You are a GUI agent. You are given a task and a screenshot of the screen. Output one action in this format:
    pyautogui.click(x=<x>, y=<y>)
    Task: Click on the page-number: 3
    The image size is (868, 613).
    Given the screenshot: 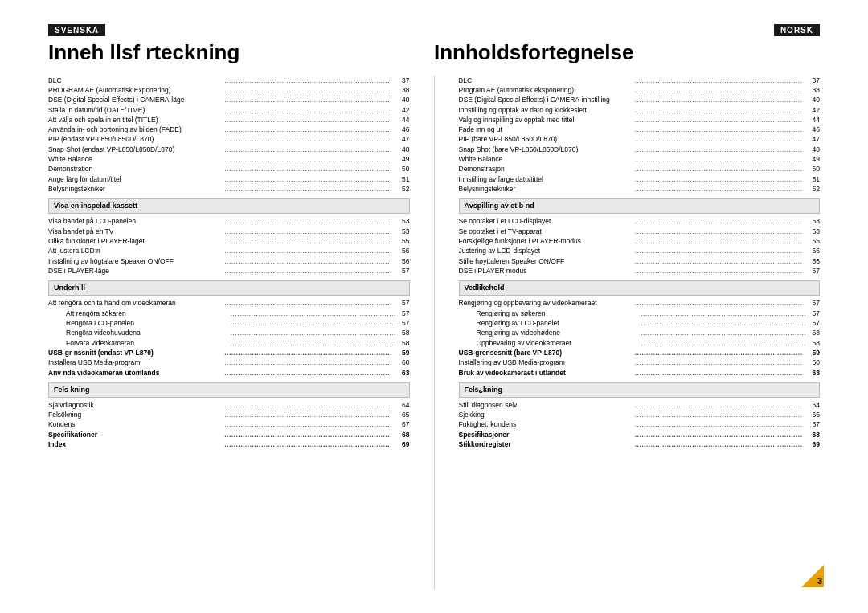 What is the action you would take?
    pyautogui.click(x=820, y=581)
    